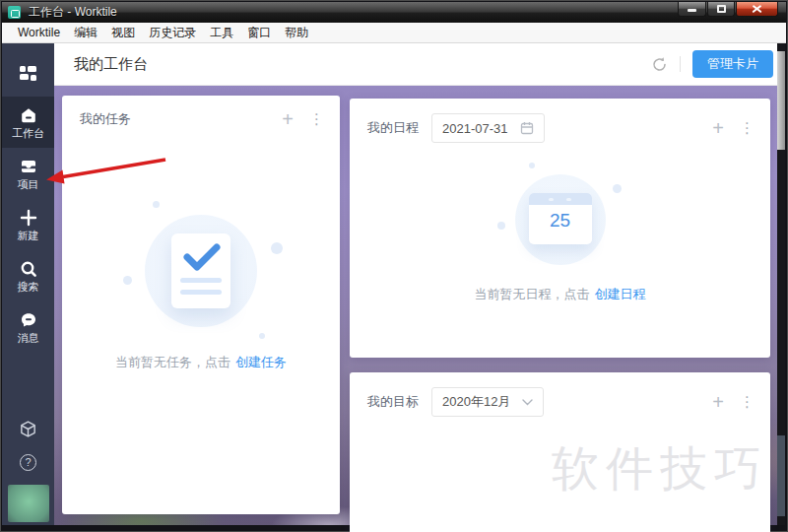 This screenshot has height=532, width=788. What do you see at coordinates (559, 394) in the screenshot?
I see `card-goals-header: 我的目标 2020年12月 + ⋮` at bounding box center [559, 394].